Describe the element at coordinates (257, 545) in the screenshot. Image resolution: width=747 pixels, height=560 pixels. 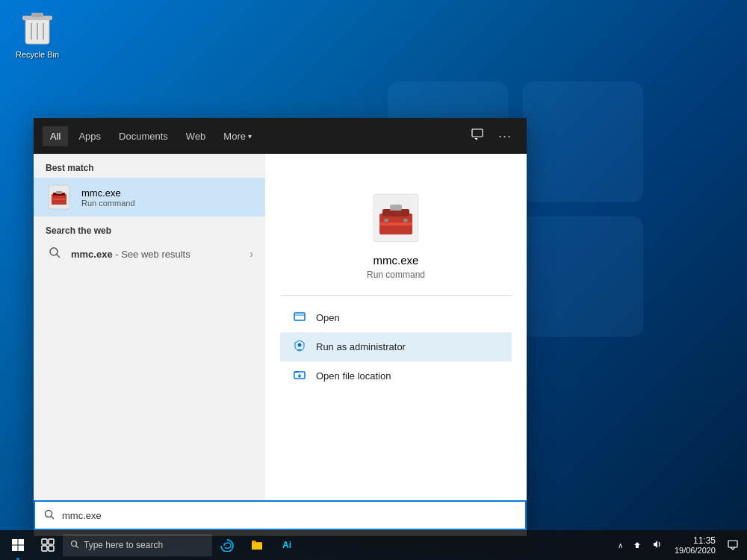
I see `file-explorer-button` at that location.